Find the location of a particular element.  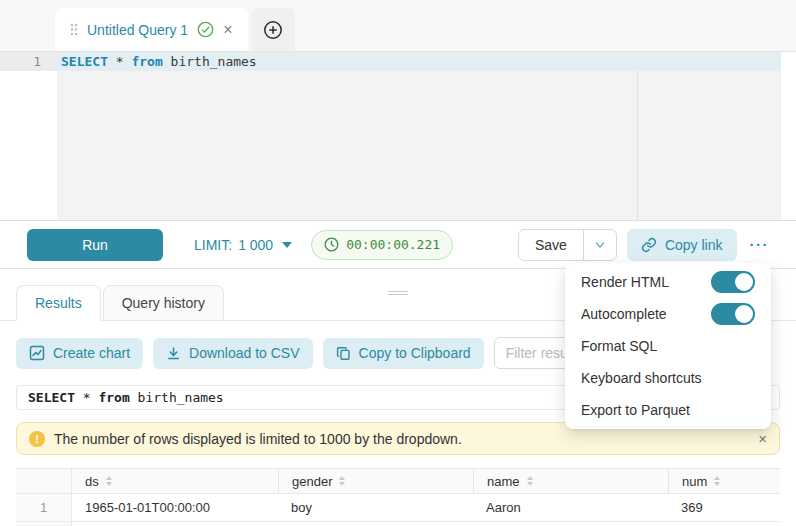

editor-code-line: SELECT * from birth_names is located at coordinates (159, 62).